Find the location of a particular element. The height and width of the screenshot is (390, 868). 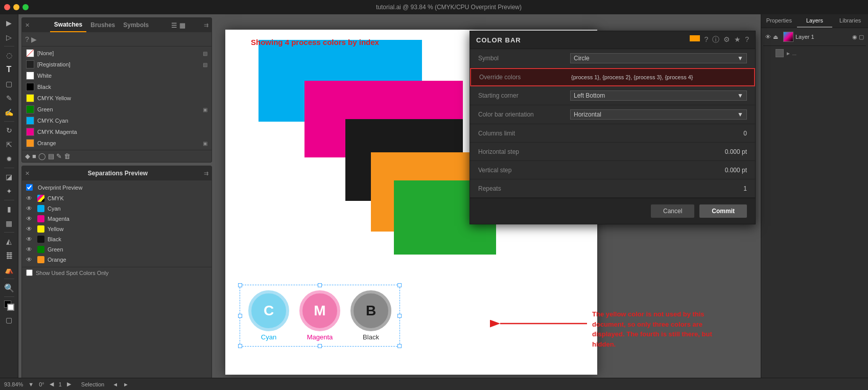

swatch-options-icon: ▶ is located at coordinates (34, 39).